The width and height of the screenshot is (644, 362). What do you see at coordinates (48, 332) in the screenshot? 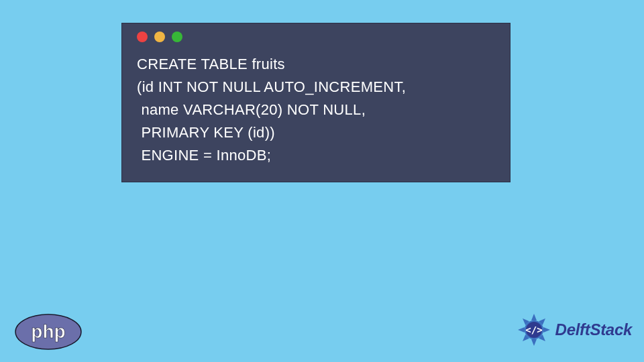
I see `php-logo-icon: php` at bounding box center [48, 332].